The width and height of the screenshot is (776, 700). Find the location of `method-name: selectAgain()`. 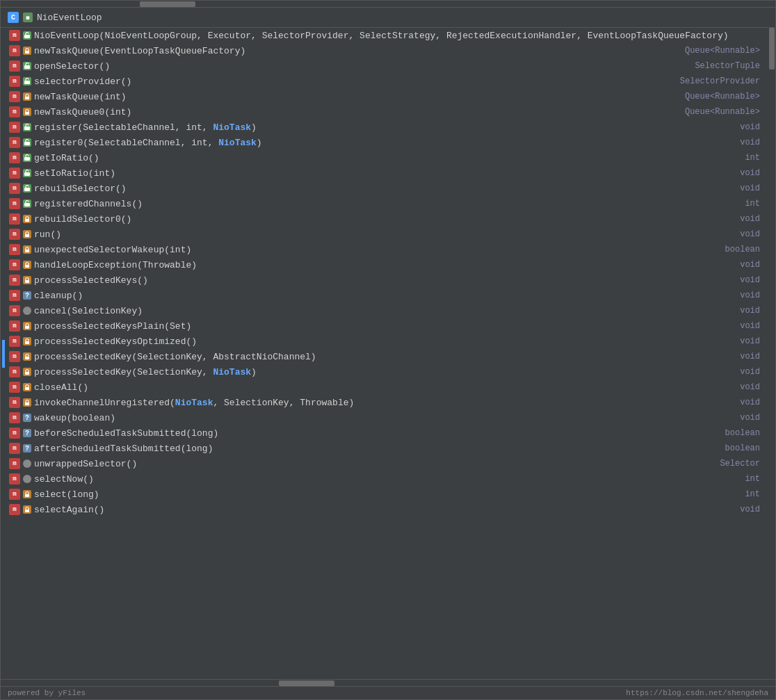

method-name: selectAgain() is located at coordinates (70, 510).